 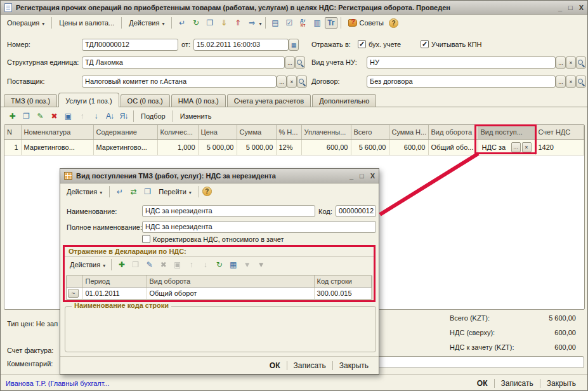 I want to click on declaration-row: ~ 01.01.2011 Общий оборот 300.00.015, so click(x=219, y=293).